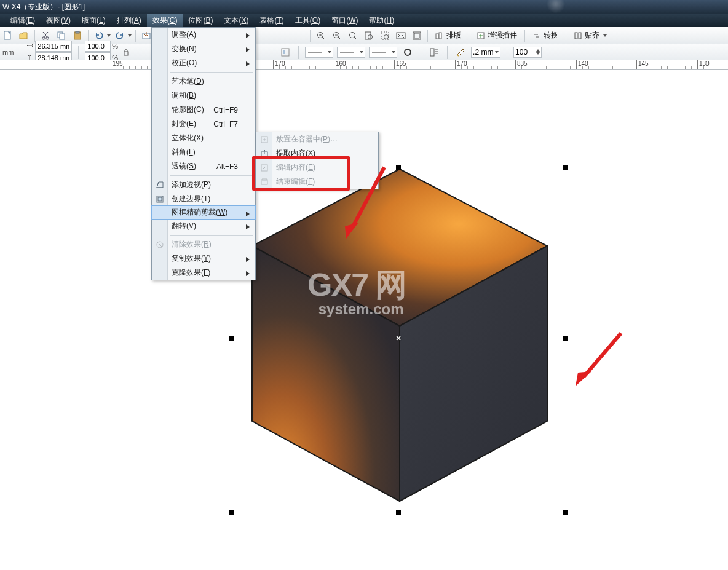 This screenshot has width=728, height=570. I want to click on menu-item-label: 校正(O), so click(184, 63).